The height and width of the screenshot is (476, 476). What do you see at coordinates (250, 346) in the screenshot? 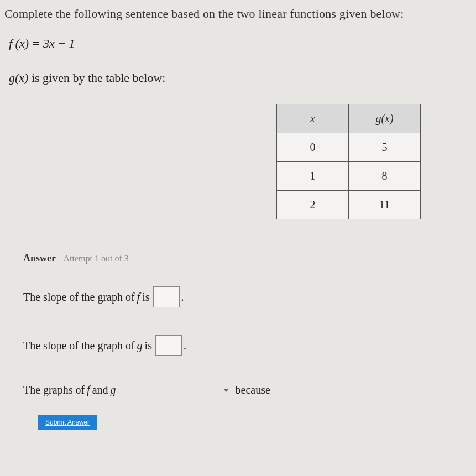
I see `slope-g-sentence: The slope of the graph of g is .` at bounding box center [250, 346].